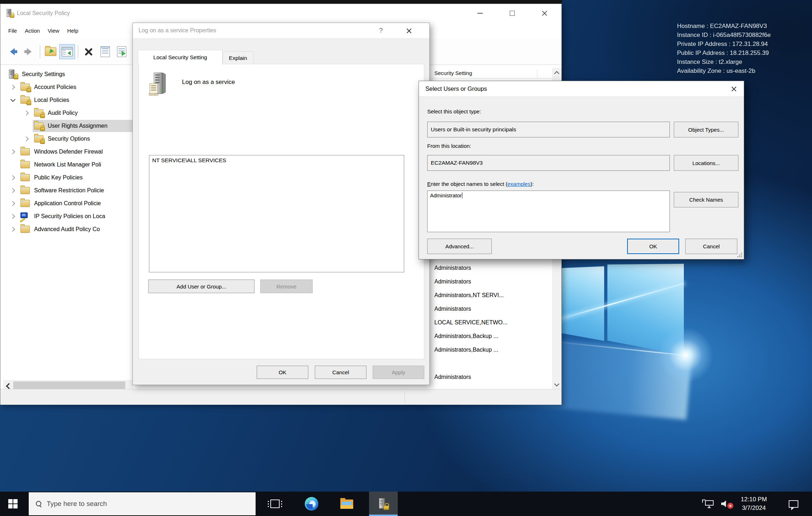 This screenshot has width=812, height=516. Describe the element at coordinates (726, 504) in the screenshot. I see `volume-muted-icon: ×` at that location.